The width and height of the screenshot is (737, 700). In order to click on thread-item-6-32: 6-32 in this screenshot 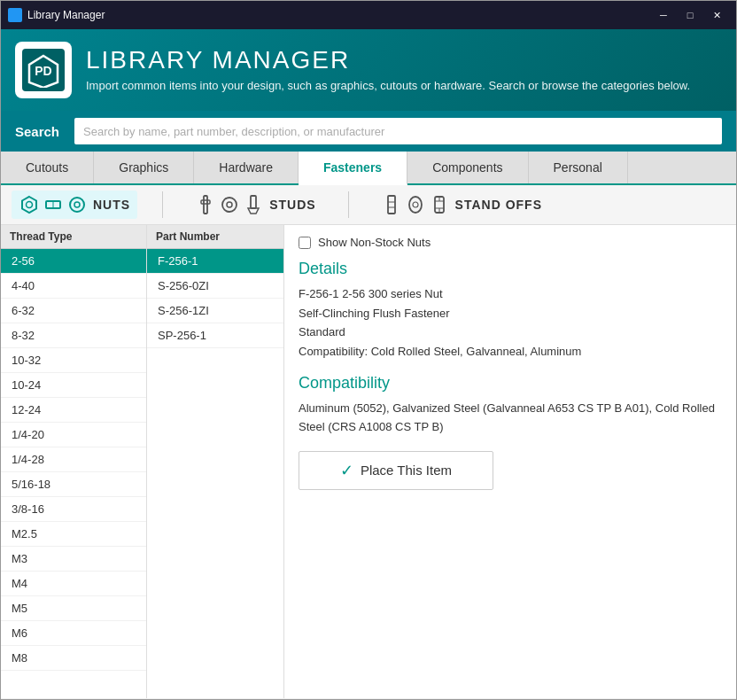, I will do `click(74, 311)`.